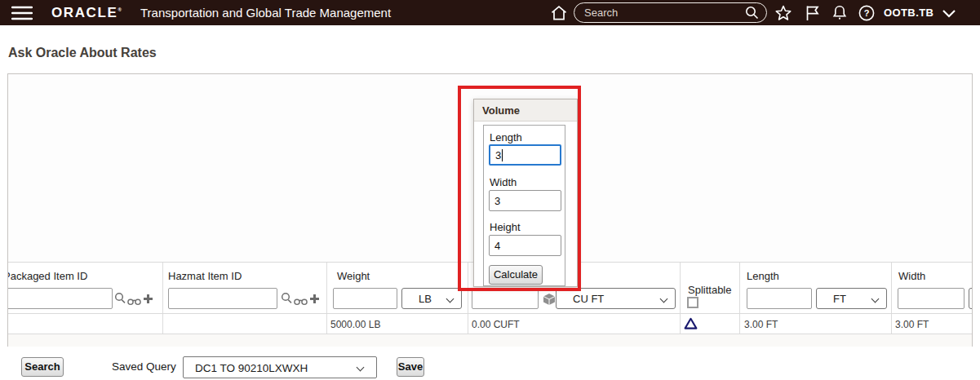 This screenshot has height=380, width=980. Describe the element at coordinates (47, 276) in the screenshot. I see `col-label-packaged-item-id: Packaged Item ID` at that location.